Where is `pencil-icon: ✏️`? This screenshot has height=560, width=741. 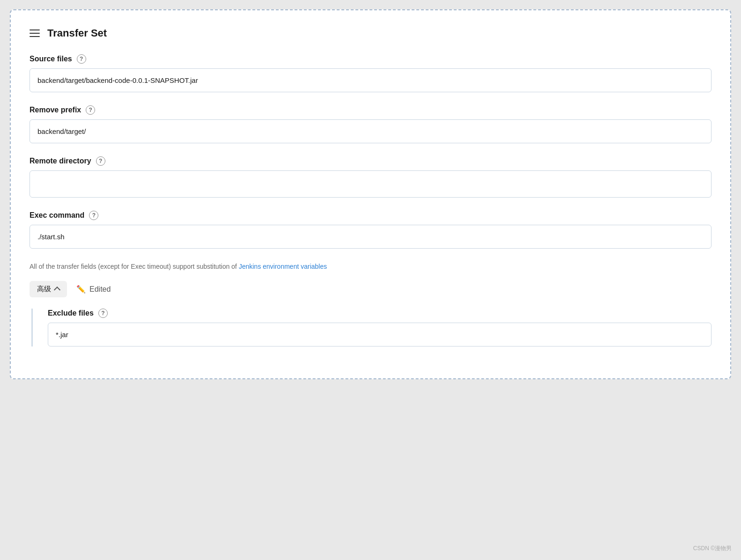 pencil-icon: ✏️ is located at coordinates (81, 289).